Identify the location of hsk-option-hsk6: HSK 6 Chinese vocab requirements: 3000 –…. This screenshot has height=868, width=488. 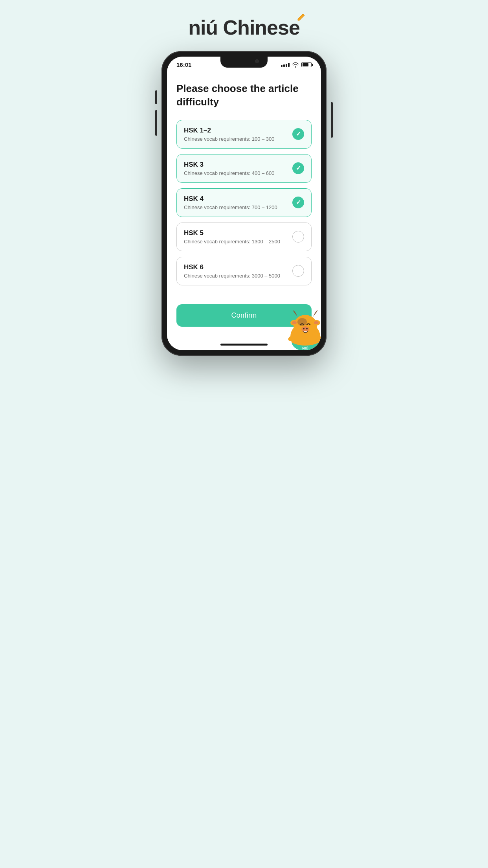
(244, 271).